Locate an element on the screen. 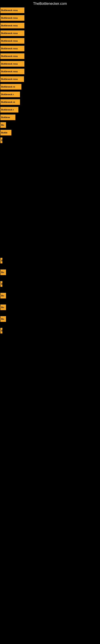 This screenshot has height=644, width=100. bottleneck-label-11: Bottleneck re is located at coordinates (11, 87).